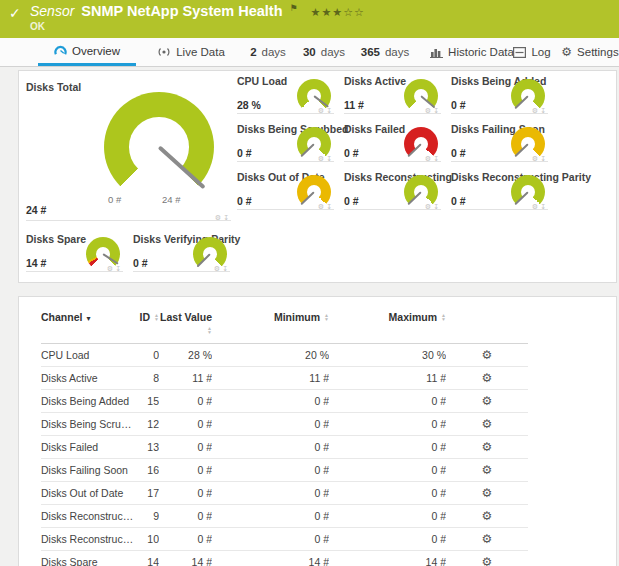 Image resolution: width=619 pixels, height=566 pixels. Describe the element at coordinates (436, 52) in the screenshot. I see `bar-chart-icon` at that location.